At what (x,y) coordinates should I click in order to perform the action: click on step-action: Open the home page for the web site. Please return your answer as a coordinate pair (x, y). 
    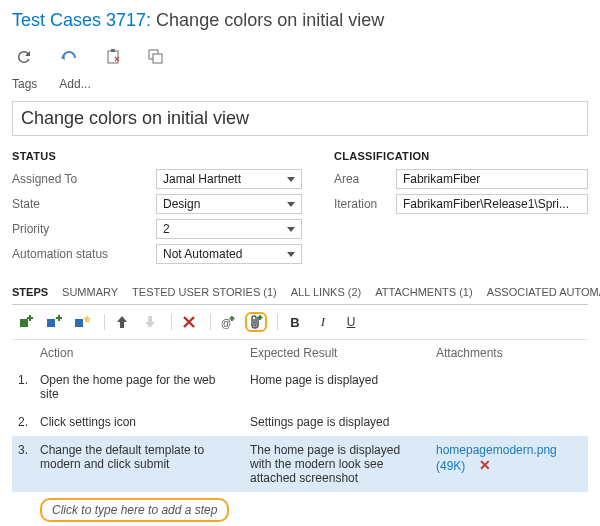
    Looking at the image, I should click on (145, 387).